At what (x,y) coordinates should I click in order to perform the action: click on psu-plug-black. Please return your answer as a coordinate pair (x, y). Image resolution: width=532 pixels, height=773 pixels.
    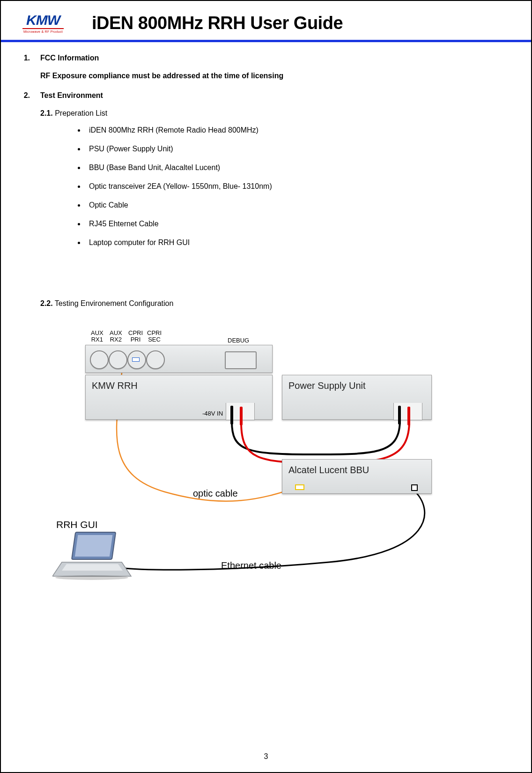
    Looking at the image, I should click on (399, 415).